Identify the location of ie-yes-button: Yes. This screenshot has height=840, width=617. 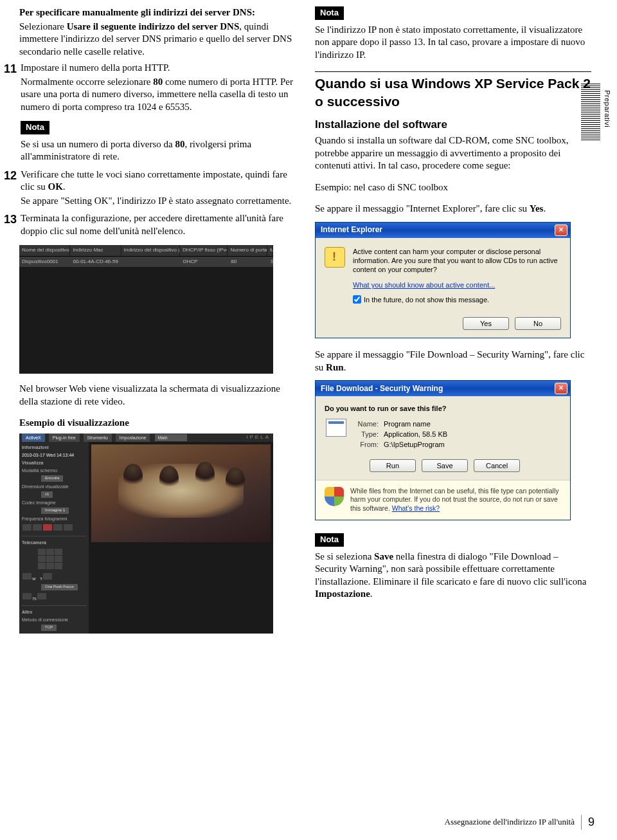
(486, 324).